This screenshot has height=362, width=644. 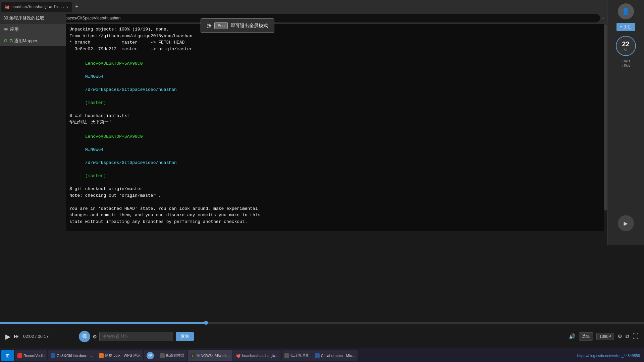 I want to click on prompt2-space2, so click(x=87, y=156).